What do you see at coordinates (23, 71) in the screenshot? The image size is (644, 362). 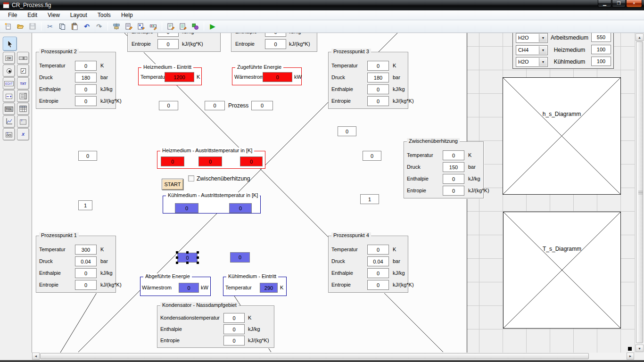 I see `checkbox-tool: ✓` at bounding box center [23, 71].